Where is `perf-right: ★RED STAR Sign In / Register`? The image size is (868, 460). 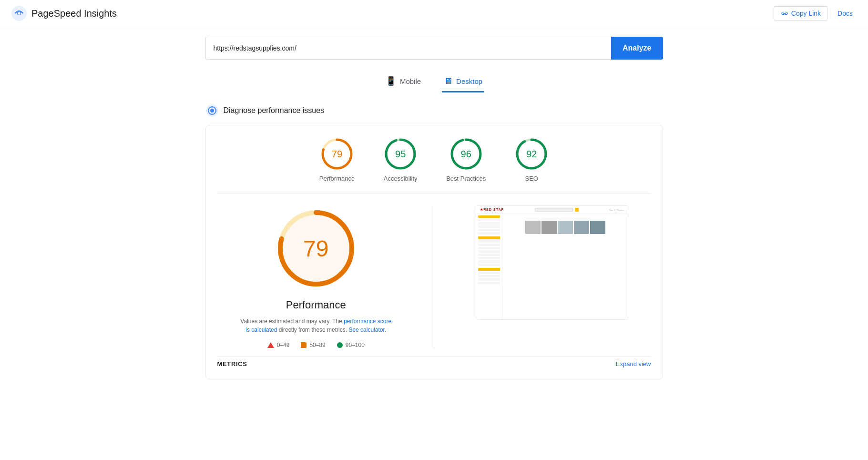
perf-right: ★RED STAR Sign In / Register is located at coordinates (552, 263).